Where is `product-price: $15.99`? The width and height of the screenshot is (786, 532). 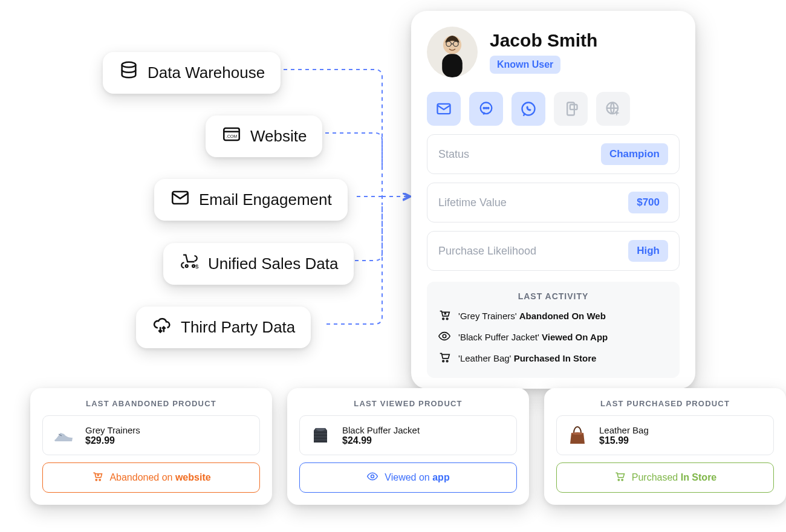 product-price: $15.99 is located at coordinates (624, 441).